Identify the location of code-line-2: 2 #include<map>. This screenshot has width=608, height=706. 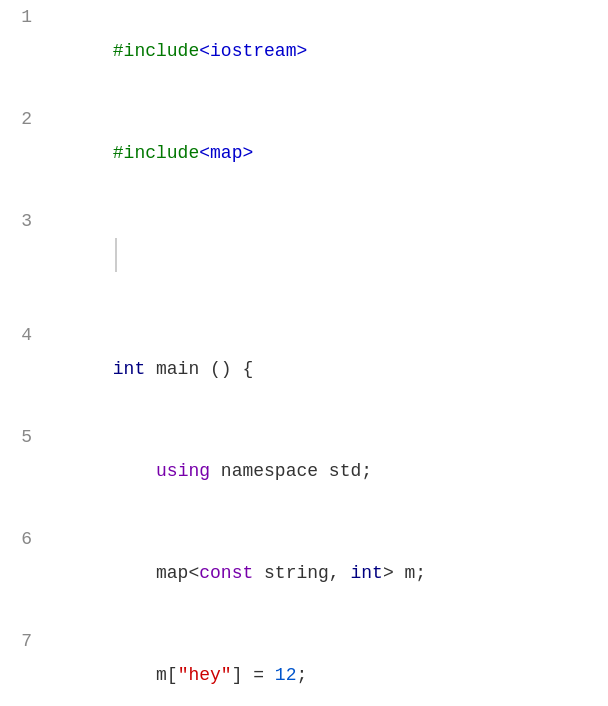
(304, 153).